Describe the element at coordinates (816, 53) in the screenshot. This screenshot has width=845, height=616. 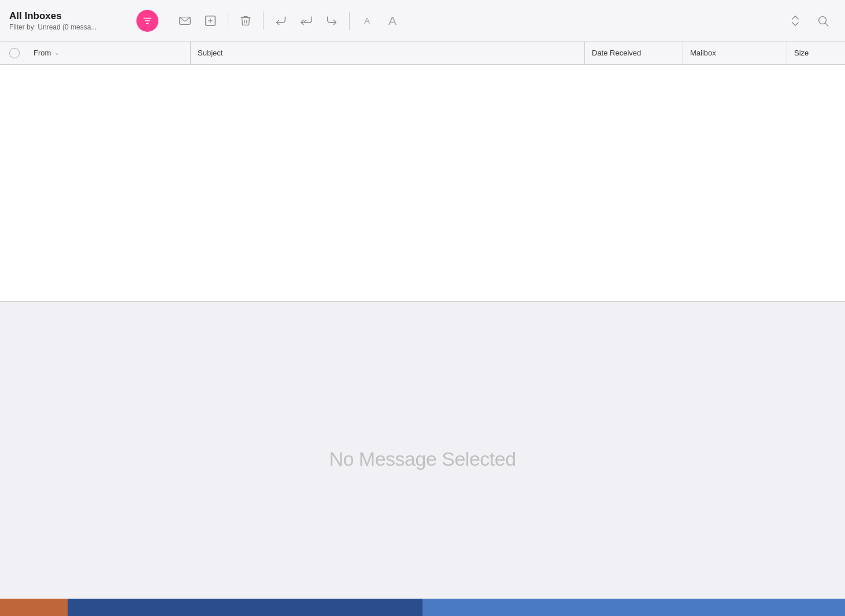
I see `col-size: Size` at that location.